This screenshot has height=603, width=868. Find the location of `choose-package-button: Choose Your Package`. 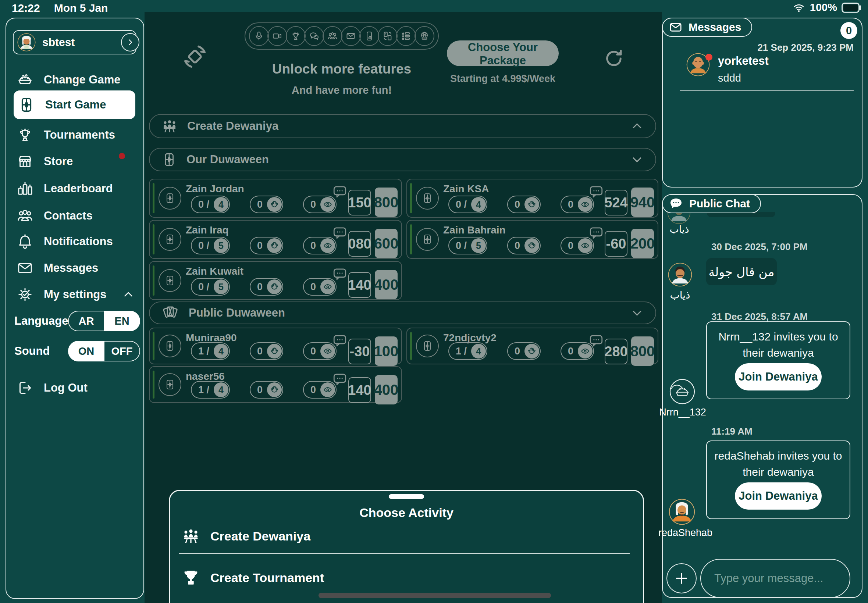

choose-package-button: Choose Your Package is located at coordinates (503, 53).